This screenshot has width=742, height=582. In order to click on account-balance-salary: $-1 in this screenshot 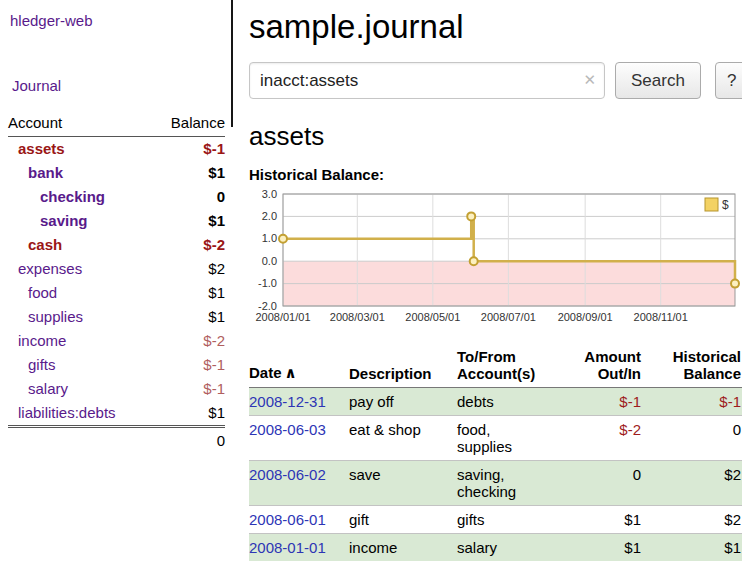, I will do `click(188, 389)`.